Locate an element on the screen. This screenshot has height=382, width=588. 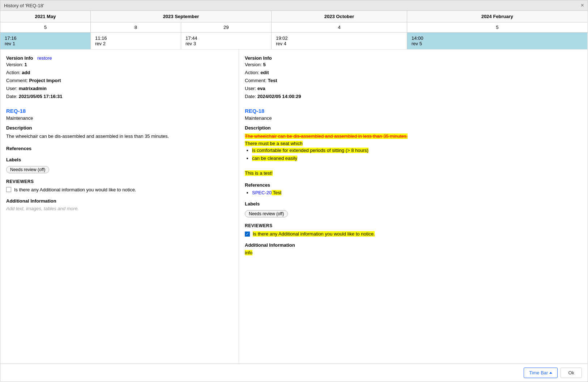
left-action-row: Action: add is located at coordinates (119, 73).